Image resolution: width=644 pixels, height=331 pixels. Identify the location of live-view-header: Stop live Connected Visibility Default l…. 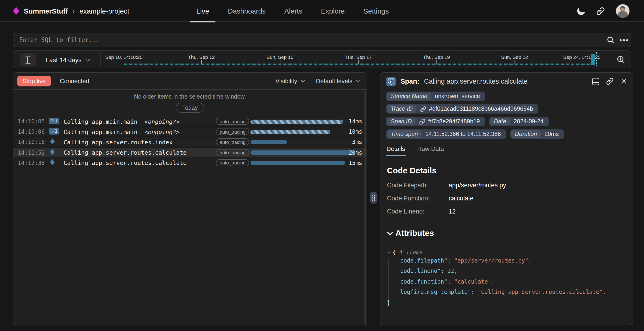
(190, 82).